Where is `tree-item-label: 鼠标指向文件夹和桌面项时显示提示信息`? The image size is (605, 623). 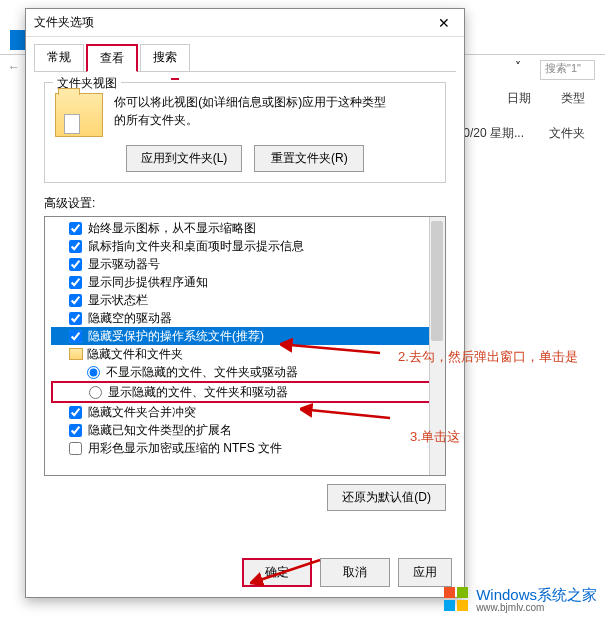 tree-item-label: 鼠标指向文件夹和桌面项时显示提示信息 is located at coordinates (196, 246).